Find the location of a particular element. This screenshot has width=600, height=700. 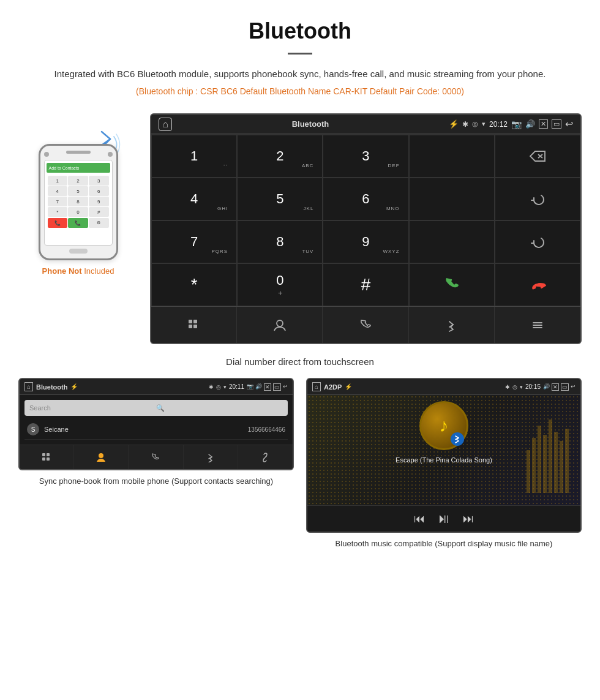

dial-key-8: 8 TUV is located at coordinates (280, 242).